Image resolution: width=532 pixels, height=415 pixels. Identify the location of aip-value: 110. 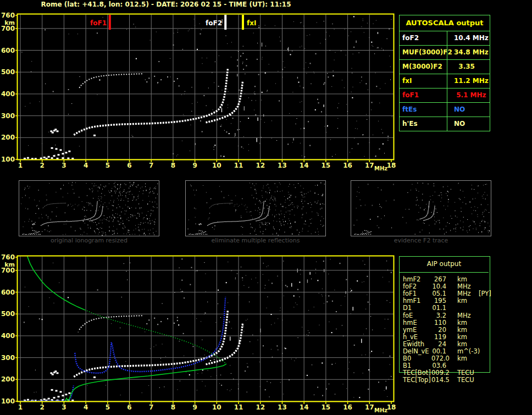
(439, 323).